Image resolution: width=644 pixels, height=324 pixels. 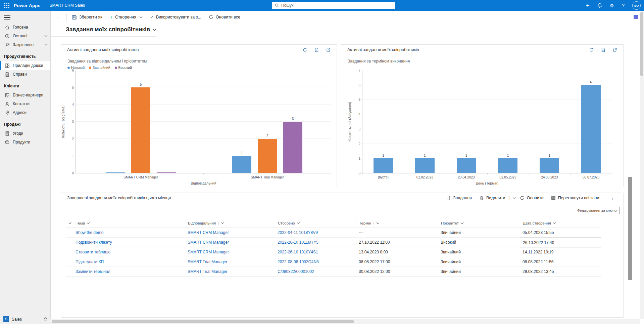 What do you see at coordinates (600, 5) in the screenshot?
I see `notifications-icon` at bounding box center [600, 5].